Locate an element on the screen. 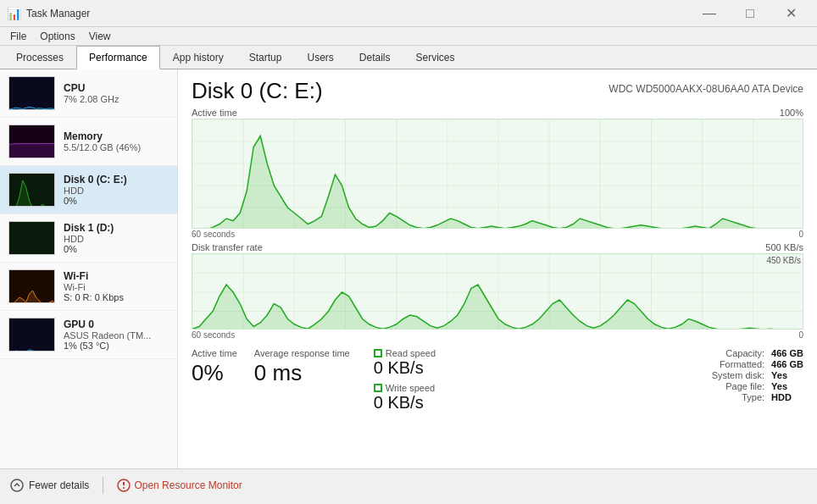 Image resolution: width=817 pixels, height=504 pixels. page-file-label: Page file: is located at coordinates (738, 386).